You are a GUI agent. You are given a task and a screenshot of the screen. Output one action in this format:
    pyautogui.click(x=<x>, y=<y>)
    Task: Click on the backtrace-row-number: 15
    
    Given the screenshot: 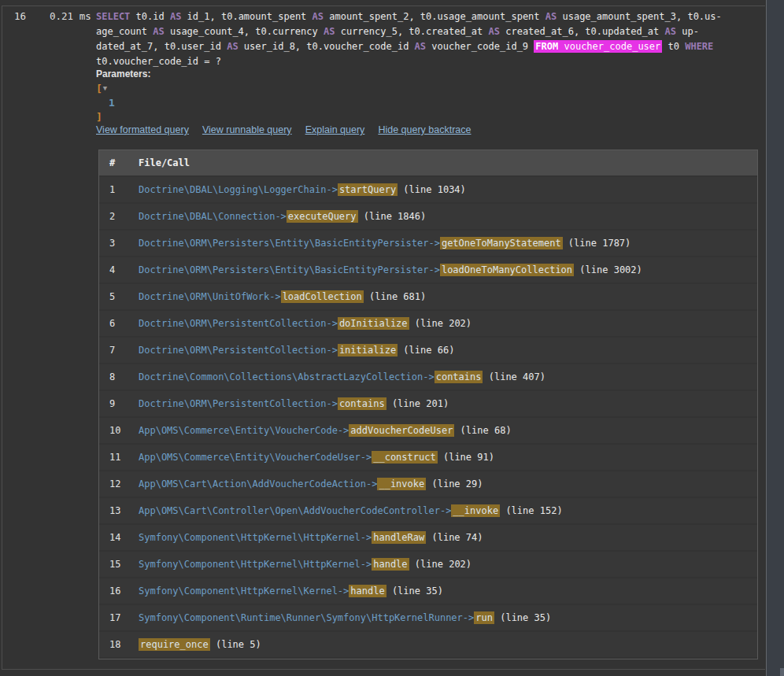 What is the action you would take?
    pyautogui.click(x=119, y=564)
    